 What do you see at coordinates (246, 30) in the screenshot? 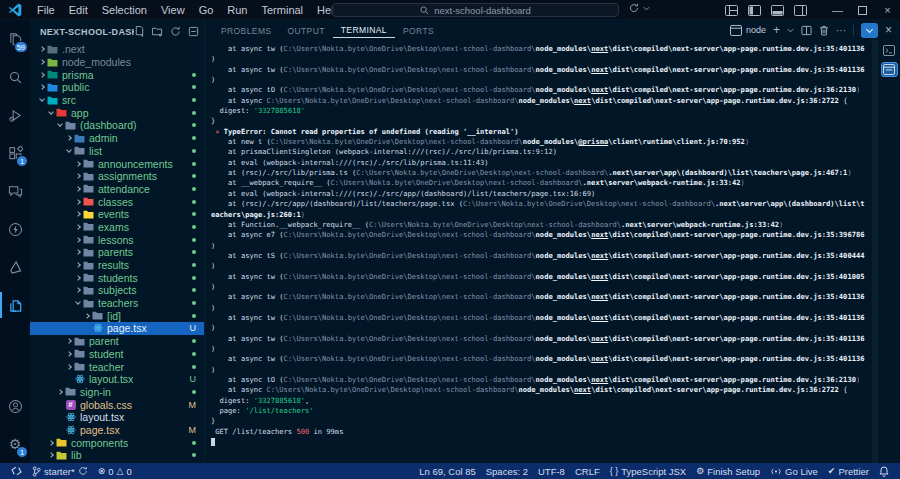
I see `panel-tab-problems: PROBLEMS` at bounding box center [246, 30].